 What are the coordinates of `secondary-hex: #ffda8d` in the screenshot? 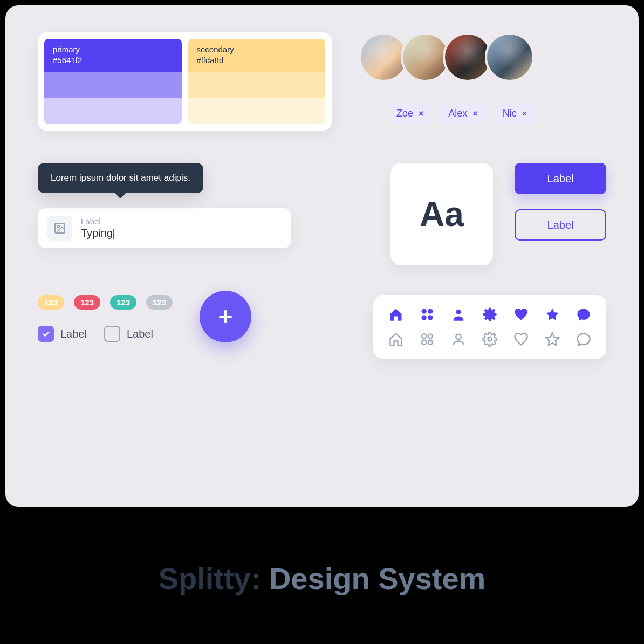 It's located at (257, 60).